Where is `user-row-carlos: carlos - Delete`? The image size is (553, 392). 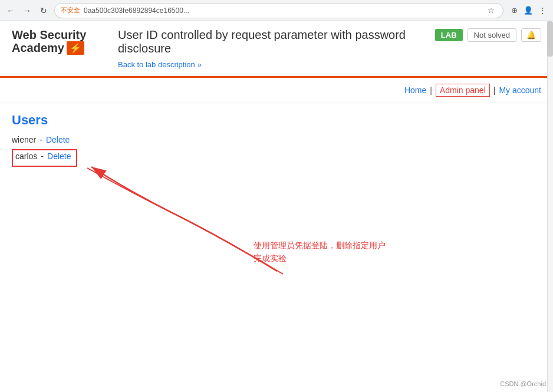
user-row-carlos: carlos - Delete is located at coordinates (44, 156).